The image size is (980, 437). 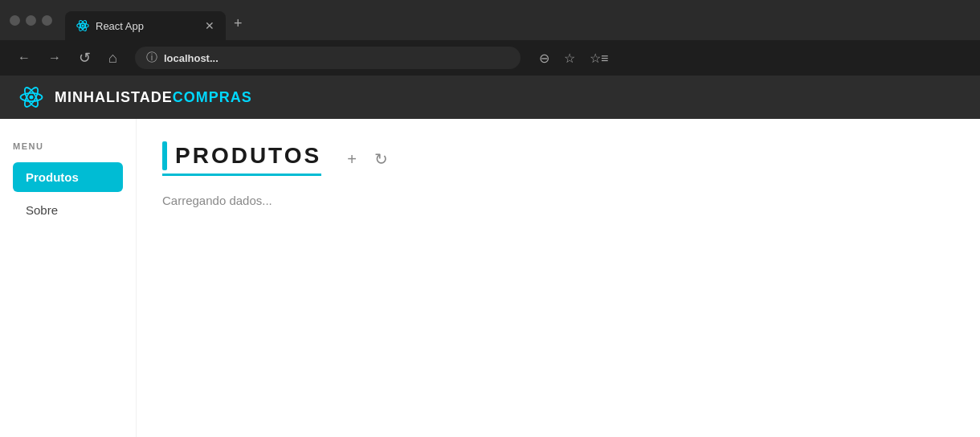 What do you see at coordinates (55, 58) in the screenshot?
I see `forward-button: →` at bounding box center [55, 58].